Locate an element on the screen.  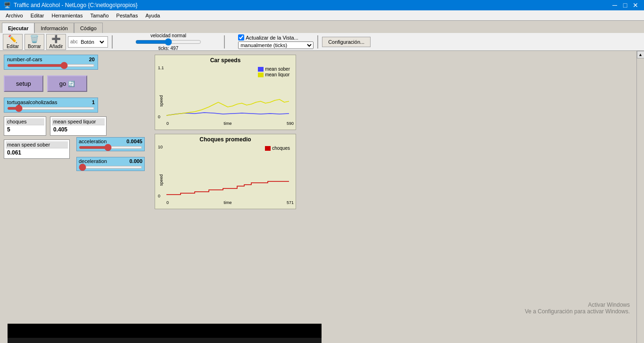
car-speeds-chart: Car speeds 1.1 0 speed is located at coordinates (225, 92).